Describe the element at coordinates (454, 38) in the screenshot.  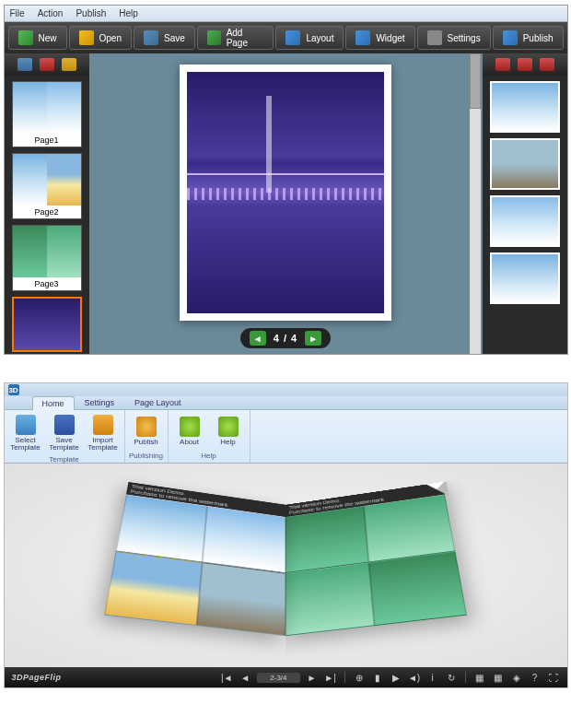
I see `settings-button: Settings` at that location.